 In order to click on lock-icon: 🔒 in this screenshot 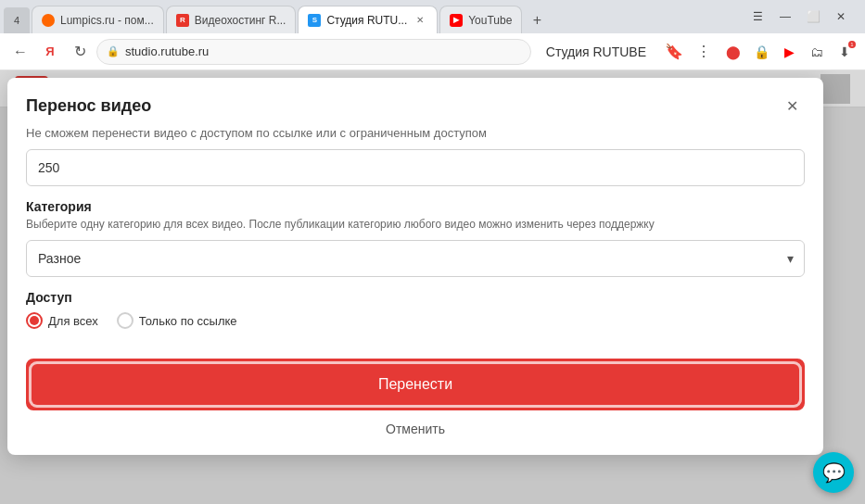, I will do `click(113, 52)`.